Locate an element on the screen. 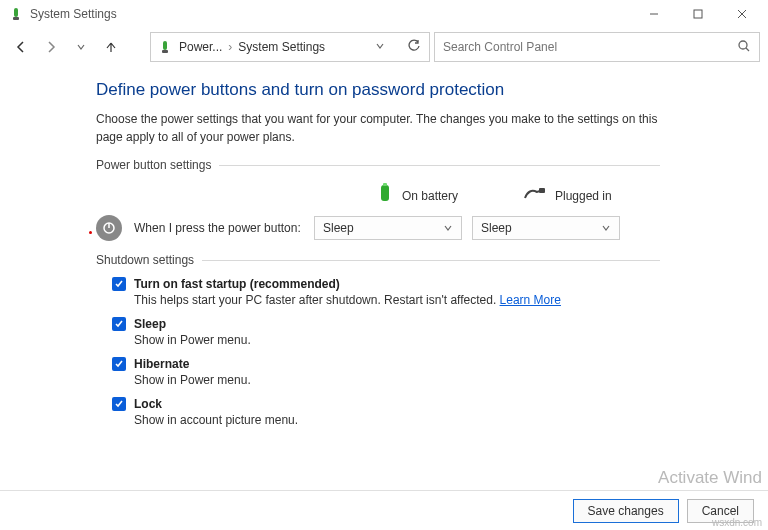 The width and height of the screenshot is (768, 530). power-row-label: When I press the power button: is located at coordinates (219, 228).